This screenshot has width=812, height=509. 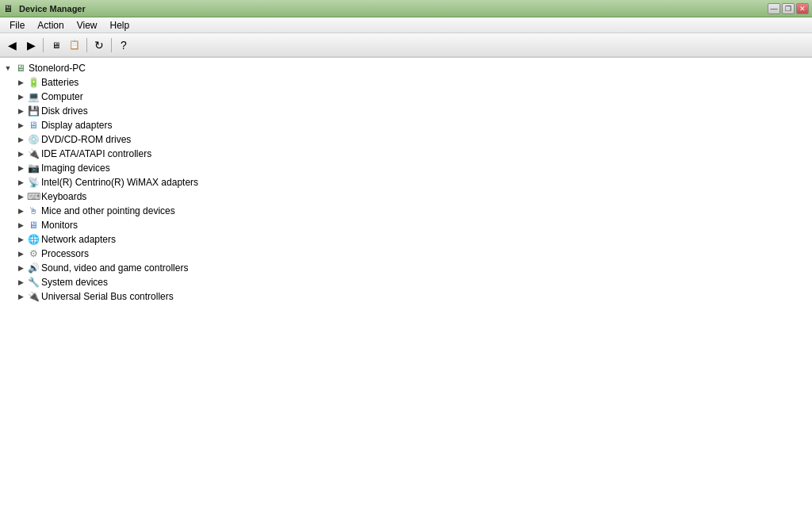 What do you see at coordinates (33, 97) in the screenshot?
I see `device-icon: 💻` at bounding box center [33, 97].